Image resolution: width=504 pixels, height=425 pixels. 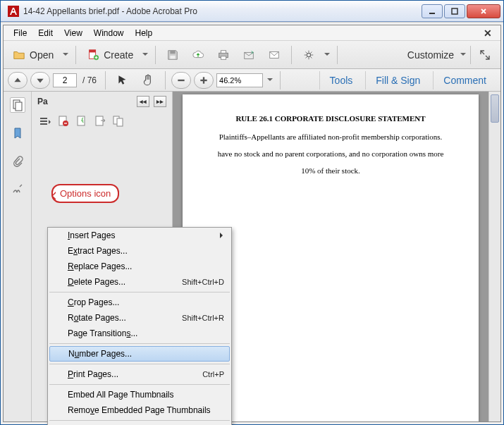 What do you see at coordinates (140, 333) in the screenshot?
I see `ctx-page-transitions: Page Transitions...` at bounding box center [140, 333].